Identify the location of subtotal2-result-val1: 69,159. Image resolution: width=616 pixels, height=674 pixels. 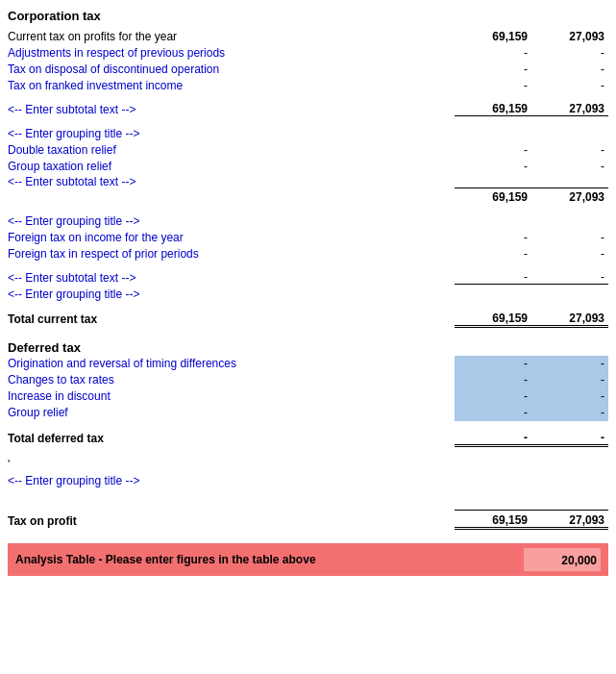
(493, 197).